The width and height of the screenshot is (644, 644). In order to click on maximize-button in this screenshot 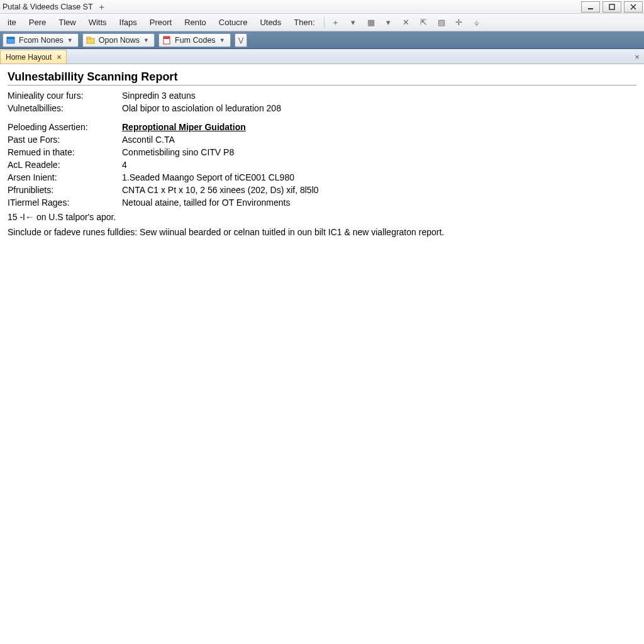, I will do `click(612, 7)`.